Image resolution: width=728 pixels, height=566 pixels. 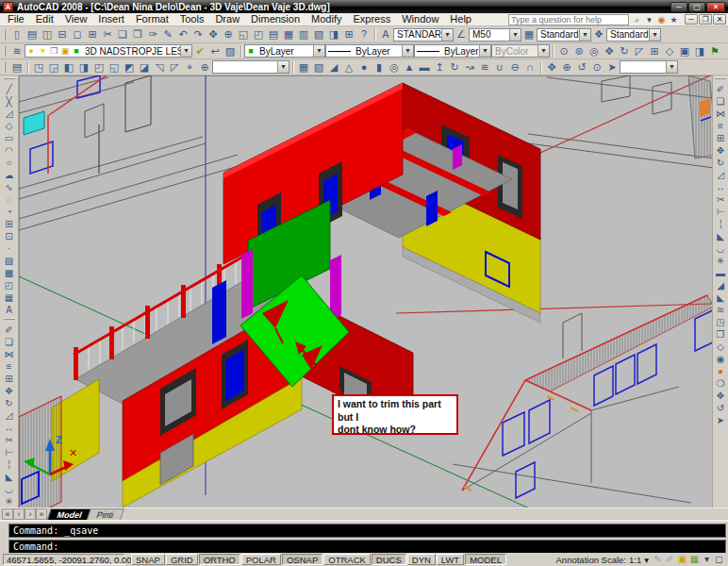 I want to click on plot-icon: ⊟, so click(x=62, y=34).